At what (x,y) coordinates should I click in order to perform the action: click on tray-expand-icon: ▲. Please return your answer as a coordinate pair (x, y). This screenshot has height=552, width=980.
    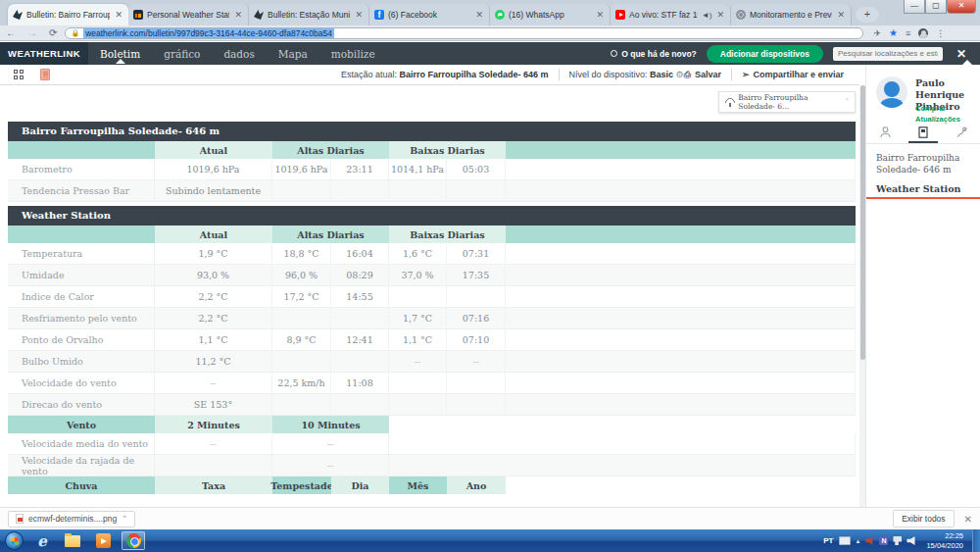
    Looking at the image, I should click on (858, 541).